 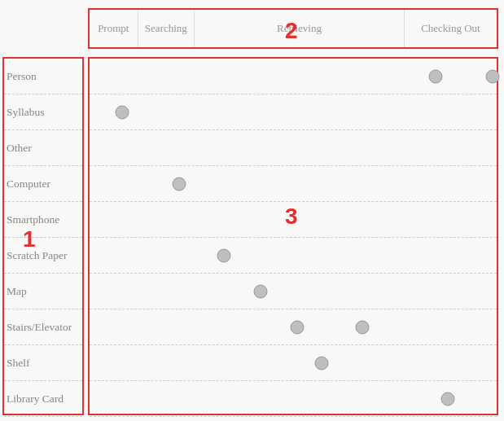 I want to click on column-header: Prompt, so click(x=114, y=29).